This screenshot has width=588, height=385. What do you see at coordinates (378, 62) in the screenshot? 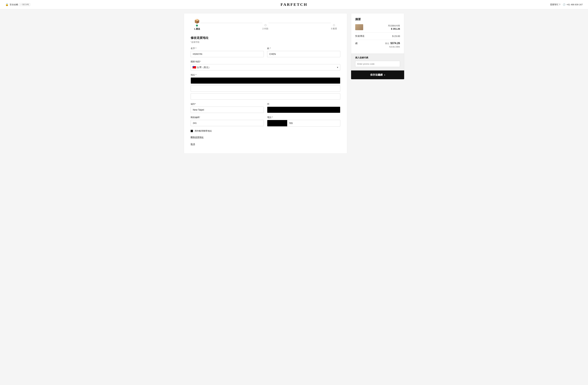
I see `promo-card: 插入促銷代碼` at bounding box center [378, 62].